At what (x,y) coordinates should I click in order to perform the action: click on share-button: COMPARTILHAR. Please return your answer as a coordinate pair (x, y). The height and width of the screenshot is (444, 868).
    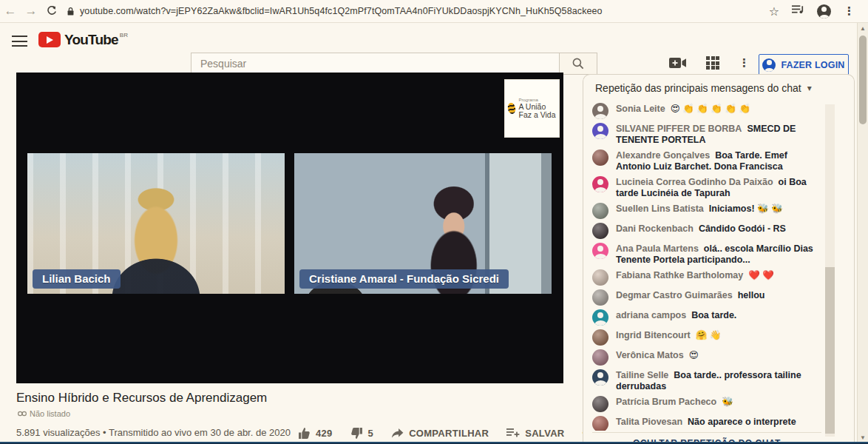
    Looking at the image, I should click on (440, 434).